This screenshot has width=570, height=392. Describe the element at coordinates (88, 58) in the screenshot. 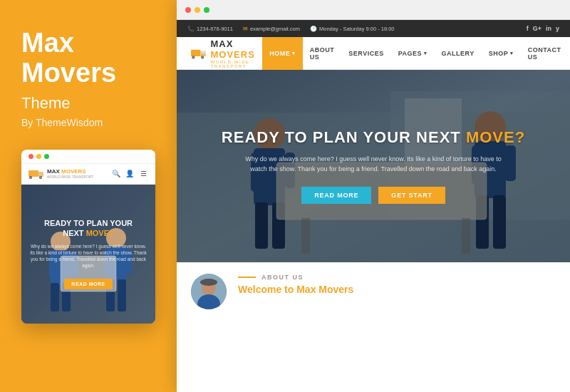

I see `theme-title: Max Movers` at that location.